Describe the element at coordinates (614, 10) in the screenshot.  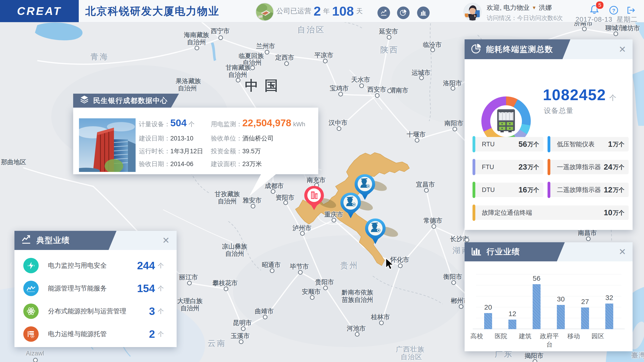
I see `help-icon: ?` at that location.